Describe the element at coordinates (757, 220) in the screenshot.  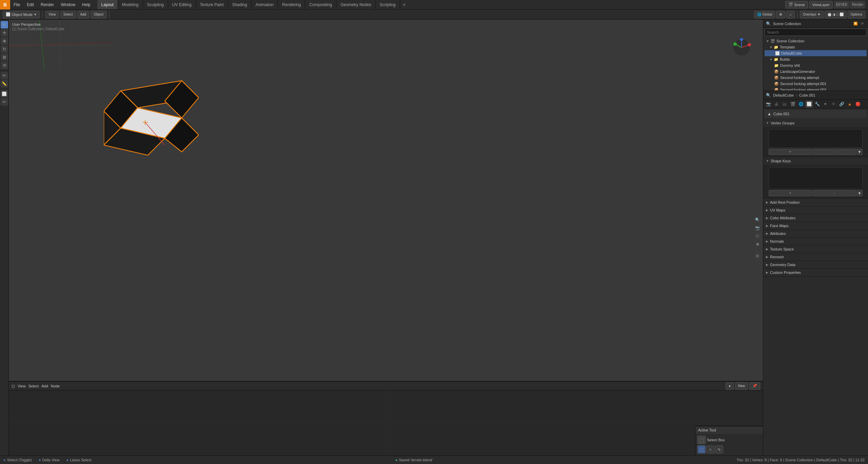
I see `zoom-in-button: 🔍` at that location.